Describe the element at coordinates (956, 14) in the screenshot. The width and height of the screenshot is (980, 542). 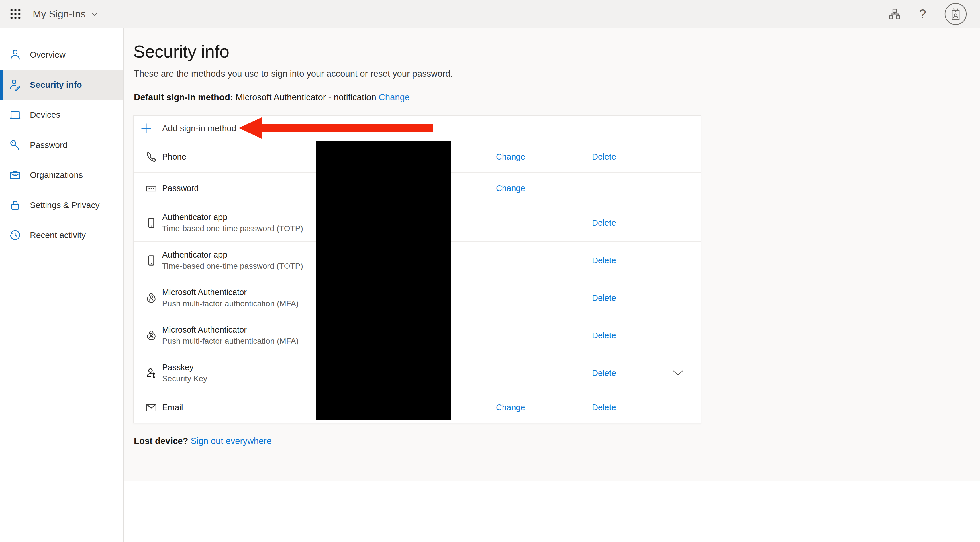
I see `account-badge-icon` at that location.